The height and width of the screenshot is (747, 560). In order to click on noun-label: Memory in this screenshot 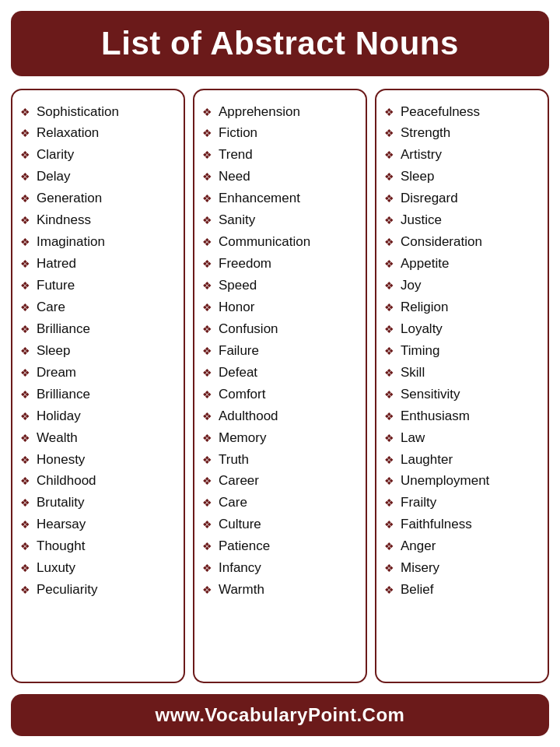, I will do `click(243, 439)`.